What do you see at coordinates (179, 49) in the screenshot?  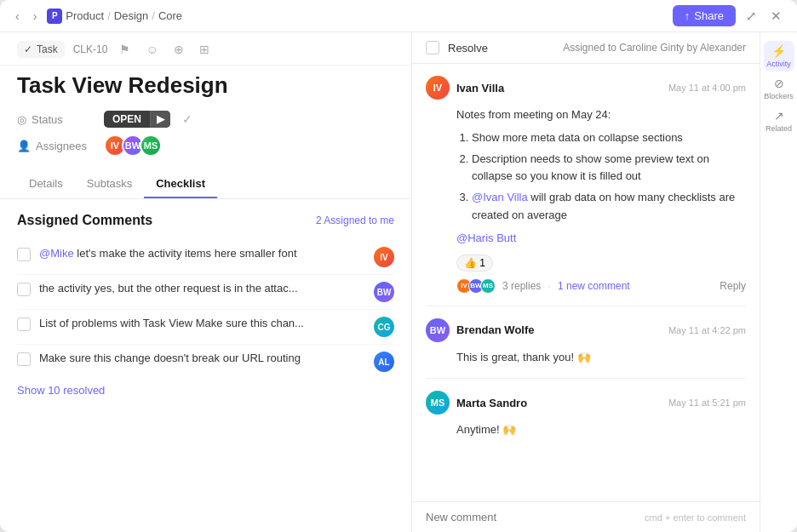 I see `tag-icon: ⊕` at bounding box center [179, 49].